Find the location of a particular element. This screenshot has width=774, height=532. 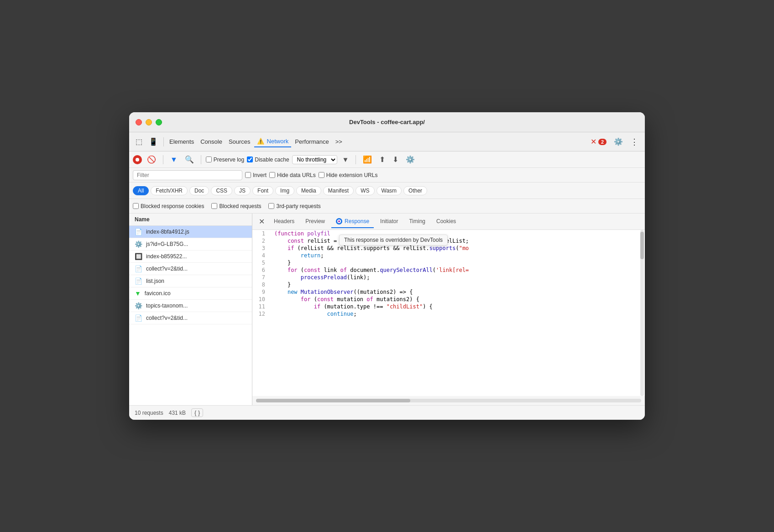

detail-tab-timing: Timing is located at coordinates (417, 222).